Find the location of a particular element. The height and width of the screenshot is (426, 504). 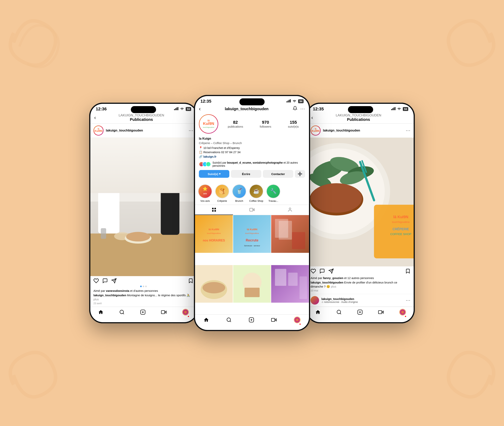

post-date-right: 10 mai is located at coordinates (361, 291).